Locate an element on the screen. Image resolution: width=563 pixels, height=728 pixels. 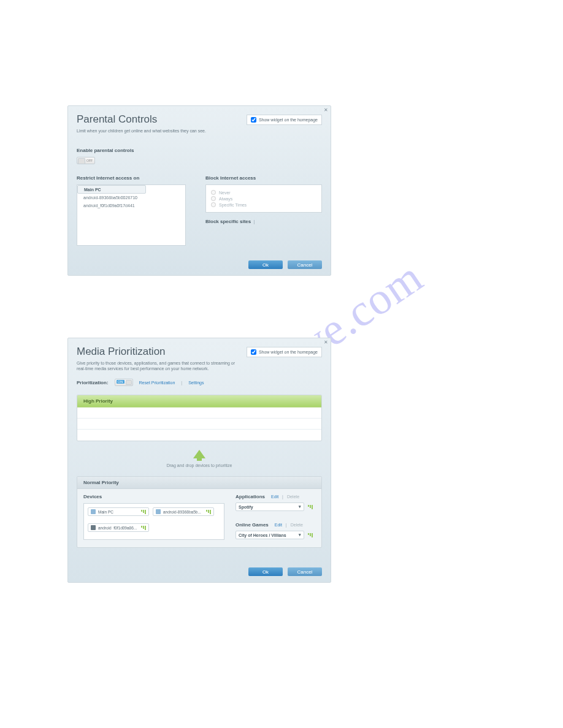
application-select: Spotify ▾ is located at coordinates (270, 507).